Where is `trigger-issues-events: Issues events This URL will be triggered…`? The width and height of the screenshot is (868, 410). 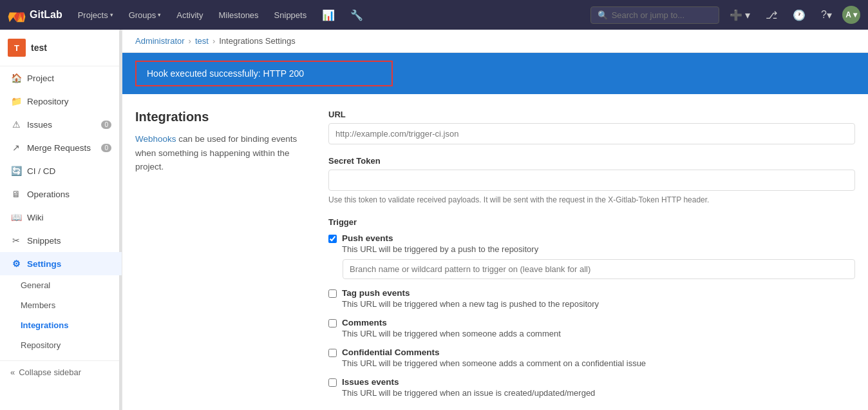 trigger-issues-events: Issues events This URL will be triggered… is located at coordinates (592, 387).